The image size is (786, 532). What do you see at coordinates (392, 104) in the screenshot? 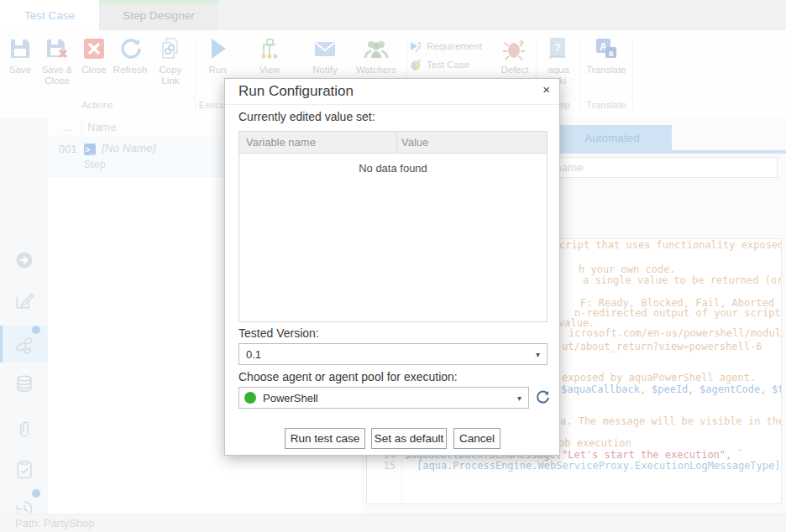
I see `dialog-title-divider` at bounding box center [392, 104].